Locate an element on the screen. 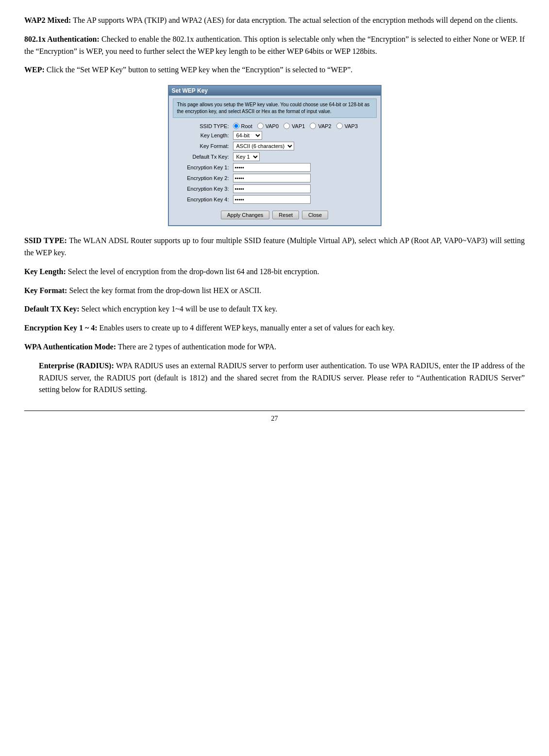 The height and width of the screenshot is (756, 549). enc-key3-label: Encryption Key 3: is located at coordinates (202, 189).